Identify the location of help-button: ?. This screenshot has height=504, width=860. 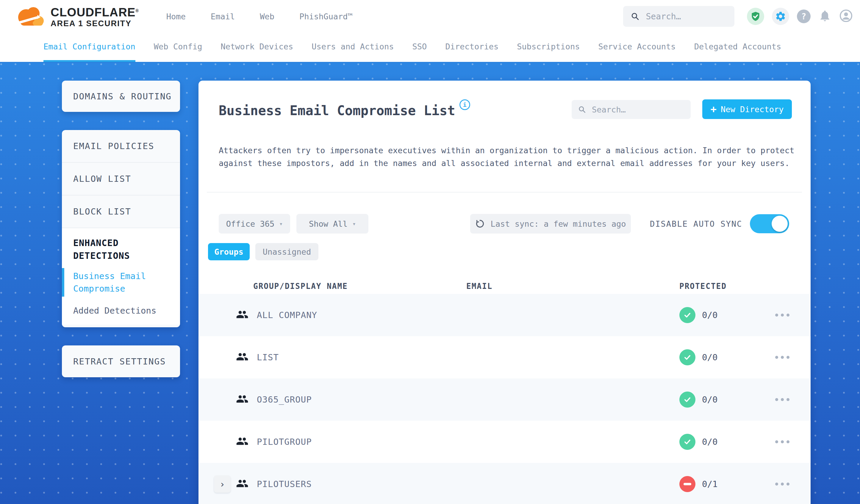
(804, 16).